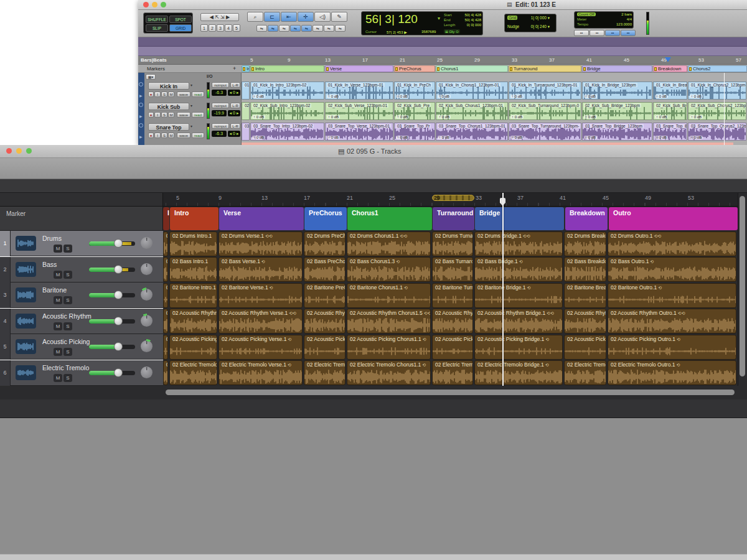  I want to click on pt-region: 02_Kick_Sub_Bridge_123bpm↑ 0 dB, so click(618, 111).